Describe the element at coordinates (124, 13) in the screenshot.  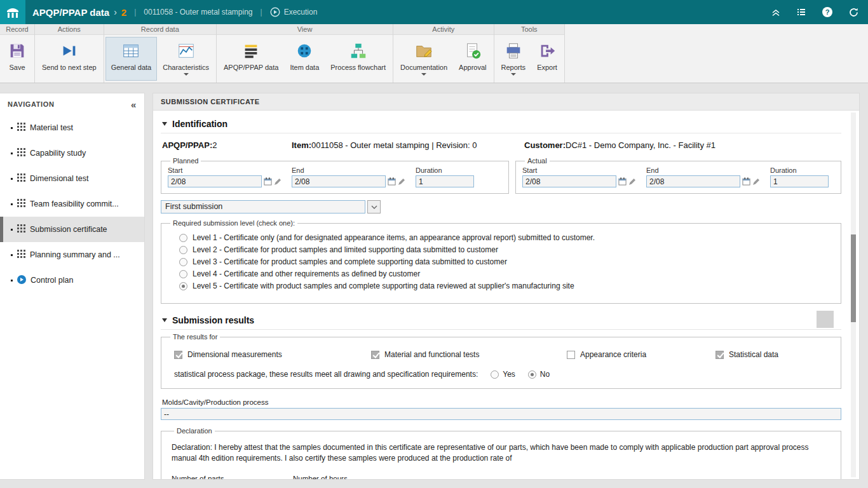
I see `step-number: 2` at that location.